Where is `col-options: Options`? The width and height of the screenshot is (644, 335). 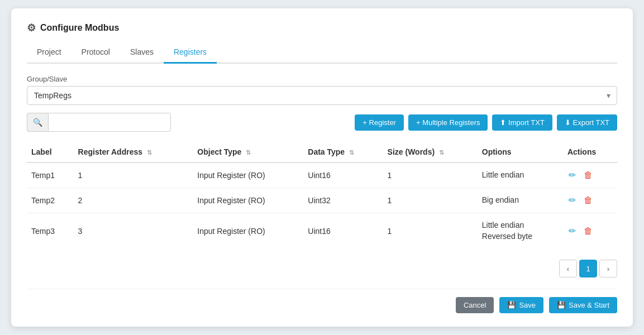 col-options: Options is located at coordinates (521, 152).